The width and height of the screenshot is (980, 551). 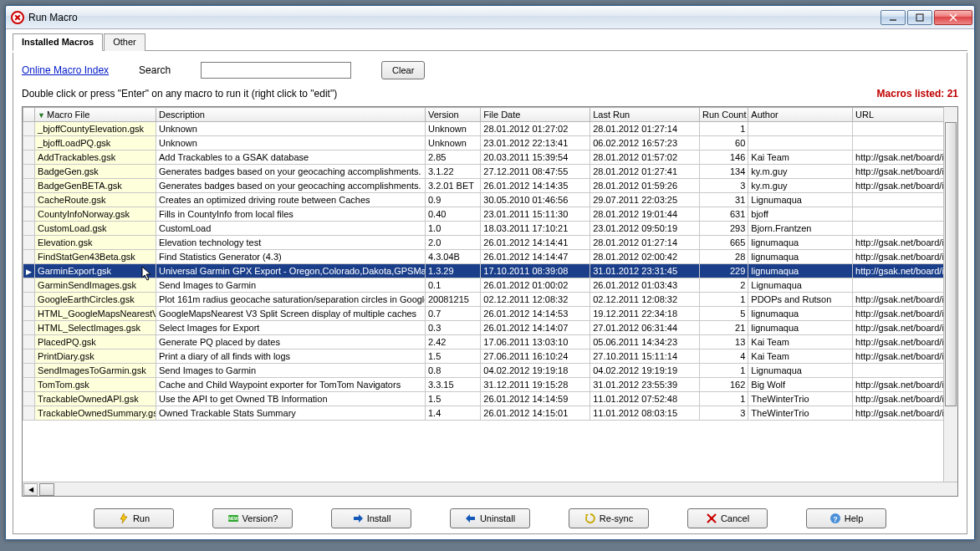 I want to click on cell-run-count: 13, so click(x=723, y=343).